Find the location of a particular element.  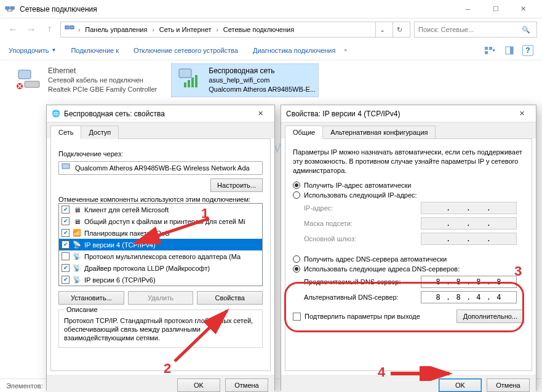

nav-forward-button: 🡒 is located at coordinates (31, 30).